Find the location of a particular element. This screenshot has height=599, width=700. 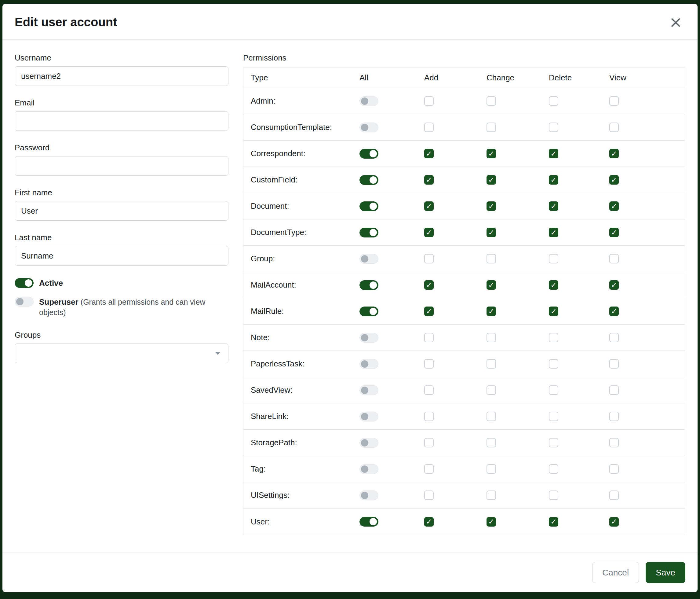

username-input is located at coordinates (122, 76).